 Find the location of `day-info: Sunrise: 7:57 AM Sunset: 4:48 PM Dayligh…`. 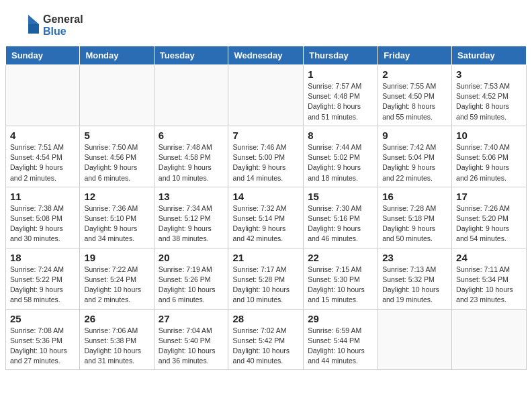

day-info: Sunrise: 7:57 AM Sunset: 4:48 PM Dayligh… is located at coordinates (341, 102).